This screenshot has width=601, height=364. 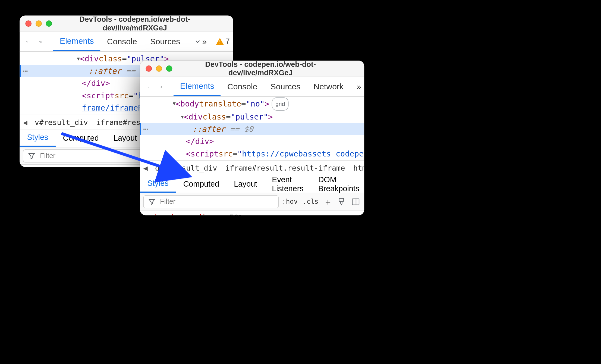 I want to click on filter-input, so click(x=217, y=202).